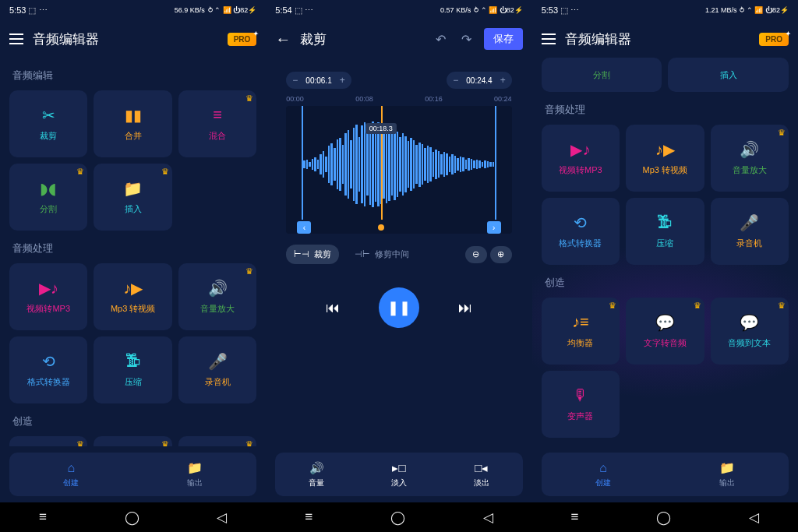 The image size is (798, 532). Describe the element at coordinates (581, 396) in the screenshot. I see `card-icon: 🎙` at that location.